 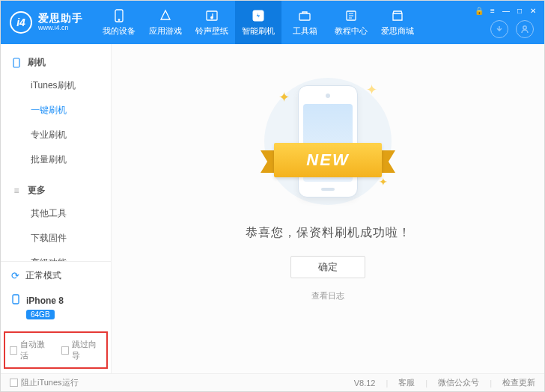 I want to click on nav-label: 我的设备, so click(x=119, y=31).